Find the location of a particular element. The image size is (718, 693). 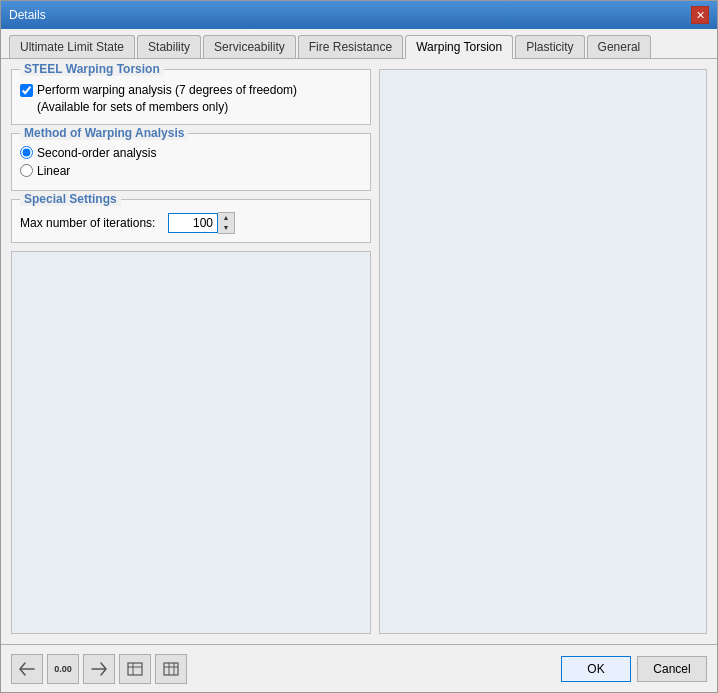

special-settings-label: Special Settings is located at coordinates (70, 199).